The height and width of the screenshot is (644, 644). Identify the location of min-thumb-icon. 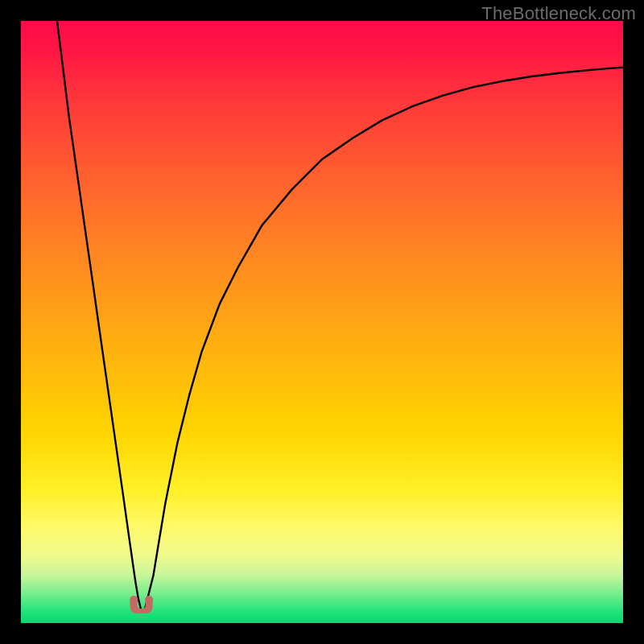
(142, 605).